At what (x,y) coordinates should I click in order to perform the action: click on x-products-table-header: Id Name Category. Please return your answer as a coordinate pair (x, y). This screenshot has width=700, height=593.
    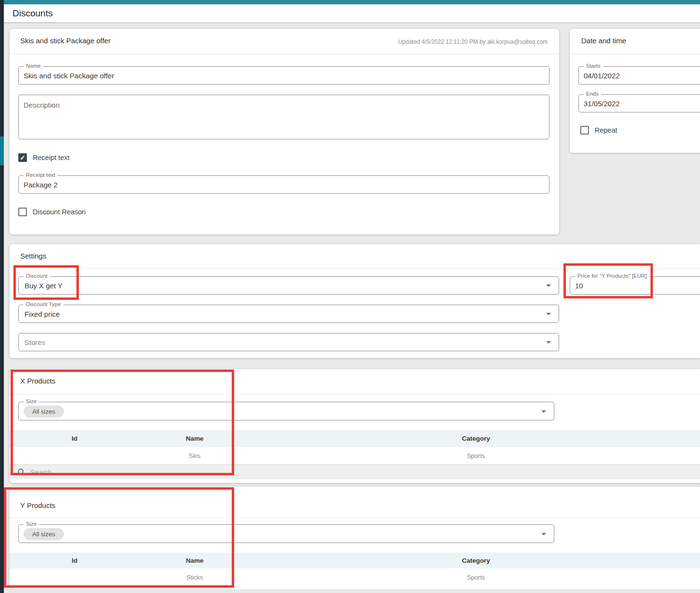
    Looking at the image, I should click on (355, 438).